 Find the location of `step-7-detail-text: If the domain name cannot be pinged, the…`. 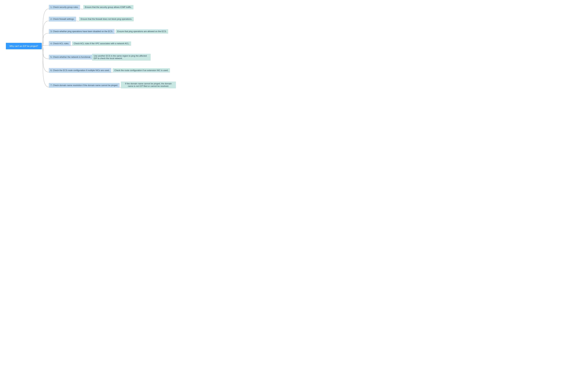

step-7-detail-text: If the domain name cannot be pinged, the… is located at coordinates (148, 85).